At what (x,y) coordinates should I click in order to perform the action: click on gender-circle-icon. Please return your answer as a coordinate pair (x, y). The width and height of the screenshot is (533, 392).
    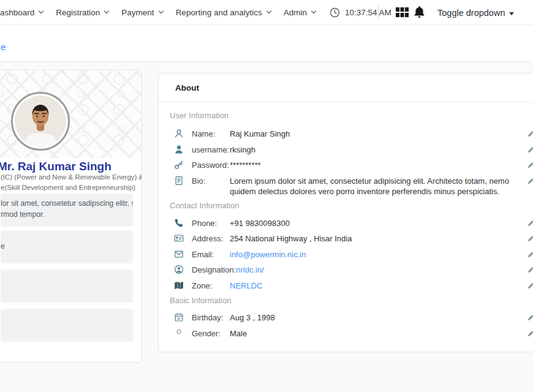
    Looking at the image, I should click on (179, 333).